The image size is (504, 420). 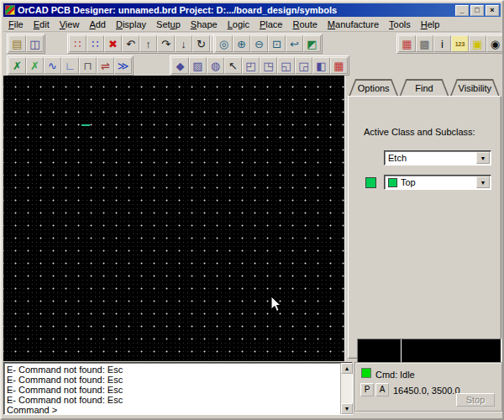 I want to click on cmd-label: Cmd:, so click(x=386, y=375).